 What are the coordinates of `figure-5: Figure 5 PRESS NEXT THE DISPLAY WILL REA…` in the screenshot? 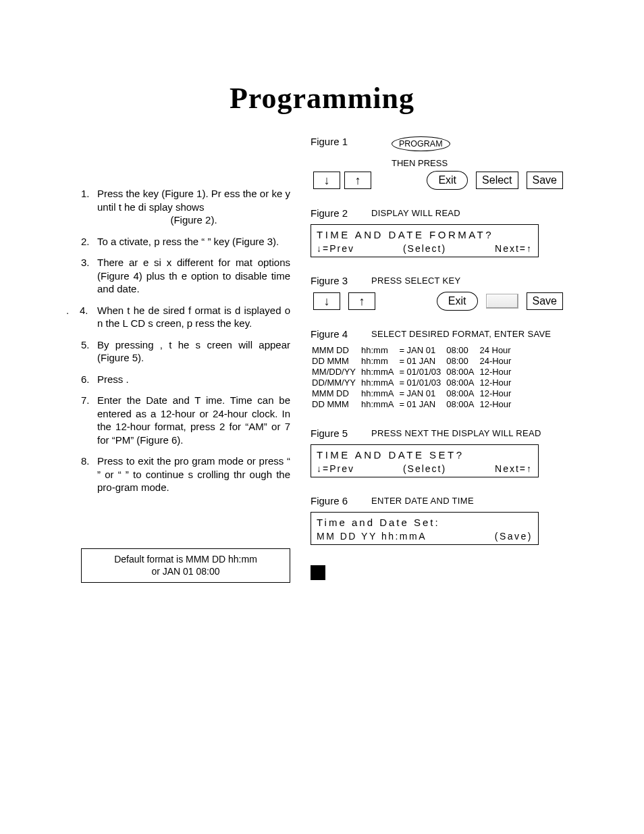 It's located at (437, 452).